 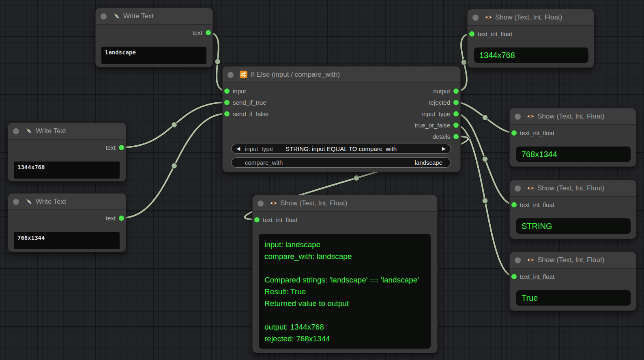 What do you see at coordinates (444, 149) in the screenshot?
I see `combo-next-icon: ▶` at bounding box center [444, 149].